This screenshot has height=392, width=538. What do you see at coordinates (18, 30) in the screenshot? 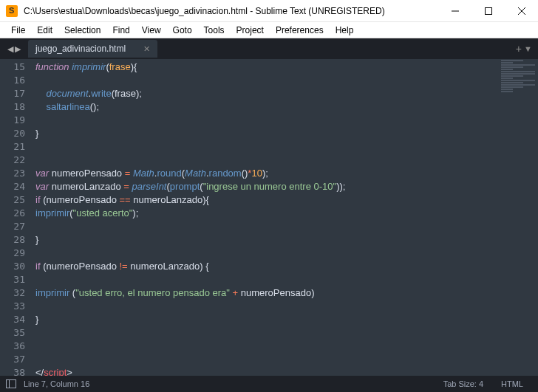
I see `menu-file: File` at bounding box center [18, 30].